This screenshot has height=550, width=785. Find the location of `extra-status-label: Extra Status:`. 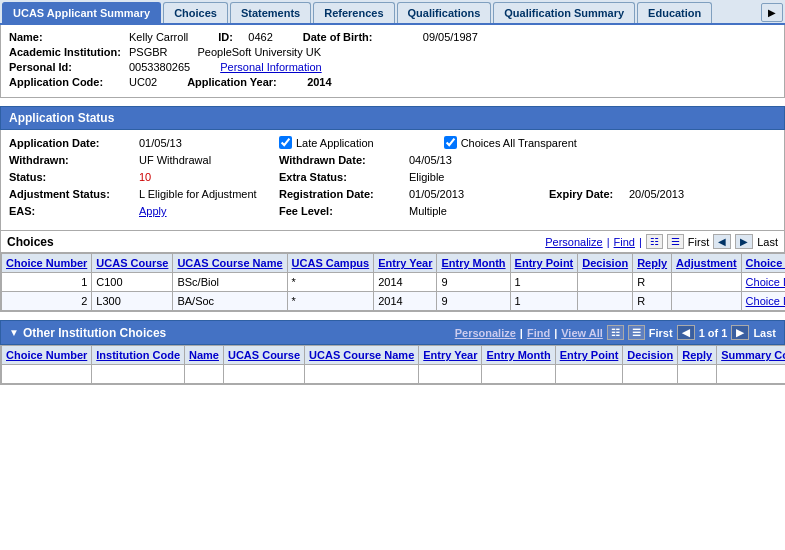

extra-status-label: Extra Status: is located at coordinates (344, 177).